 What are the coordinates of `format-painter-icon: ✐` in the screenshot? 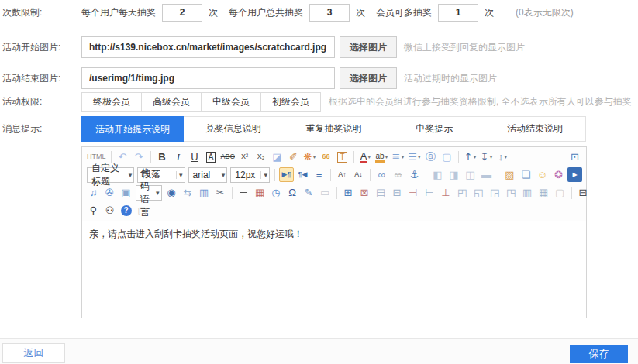 It's located at (293, 156).